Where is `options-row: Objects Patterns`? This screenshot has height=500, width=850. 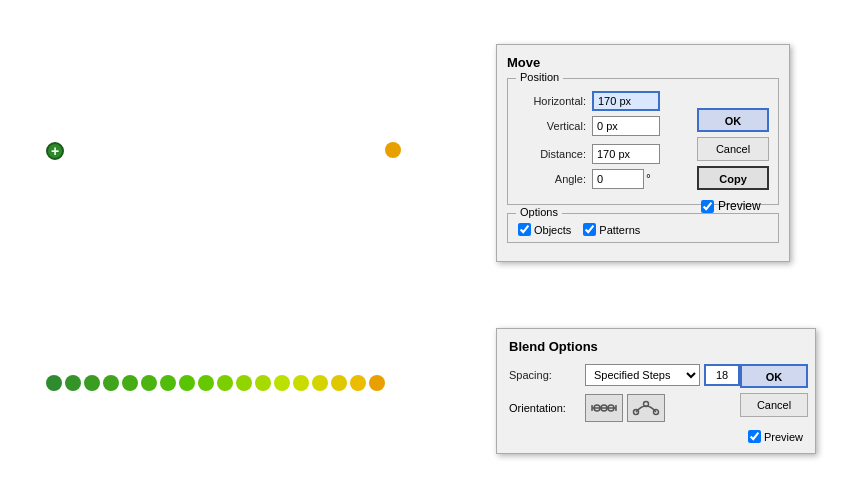
options-row: Objects Patterns is located at coordinates (643, 230).